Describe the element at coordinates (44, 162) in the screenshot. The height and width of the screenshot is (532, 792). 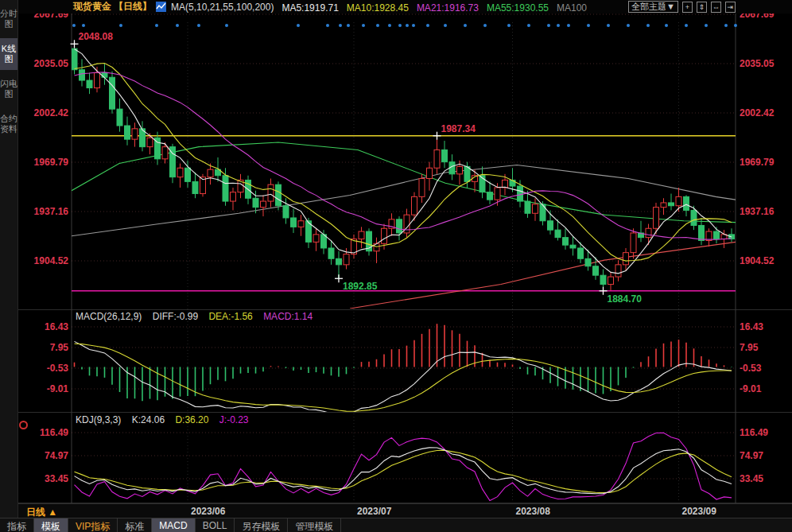
I see `price-axis-label-left: 1969.79` at that location.